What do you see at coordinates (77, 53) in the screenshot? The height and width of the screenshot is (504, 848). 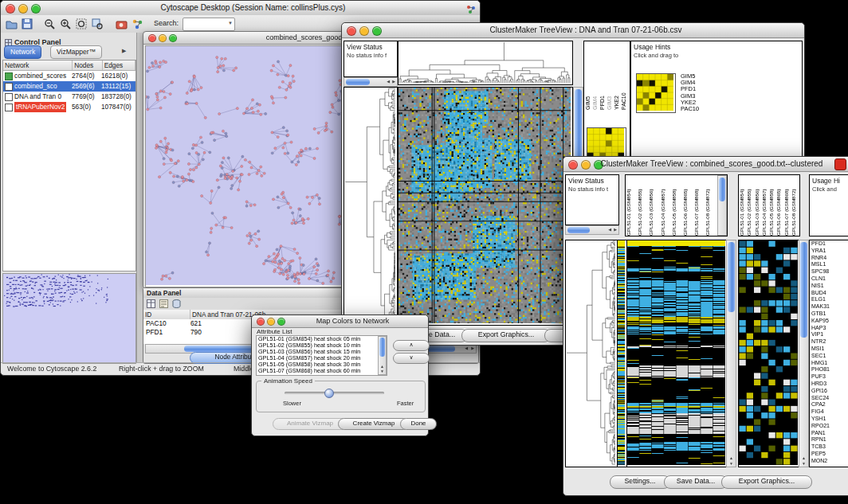 I see `tab-vizmapper: VizMapper™` at bounding box center [77, 53].